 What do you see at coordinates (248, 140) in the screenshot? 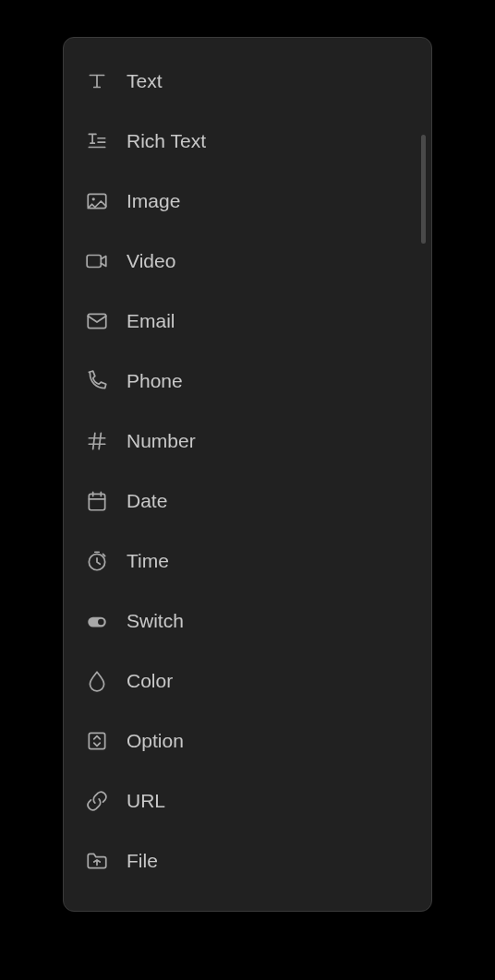
I see `menu-item-rich-text: Rich Text` at bounding box center [248, 140].